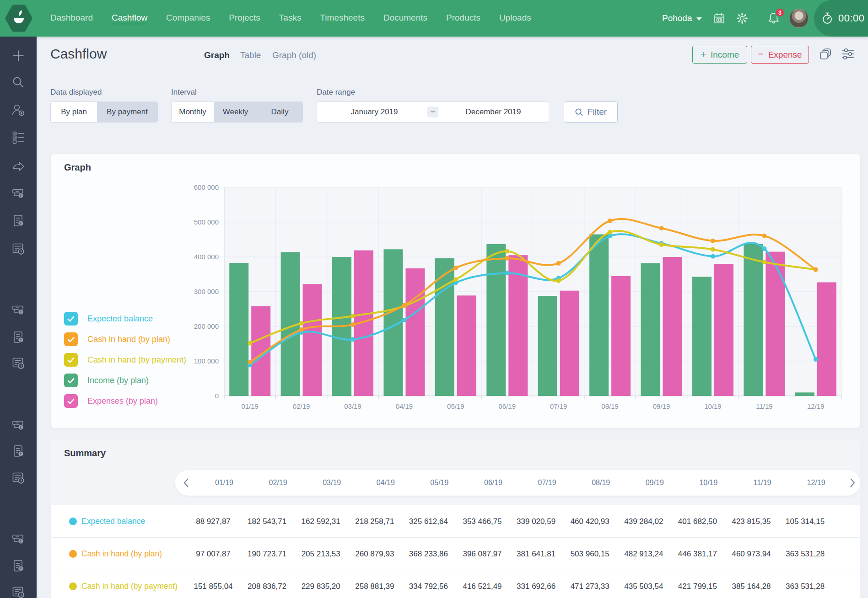 This screenshot has width=868, height=598. I want to click on row-value: 421 799,15, so click(697, 584).